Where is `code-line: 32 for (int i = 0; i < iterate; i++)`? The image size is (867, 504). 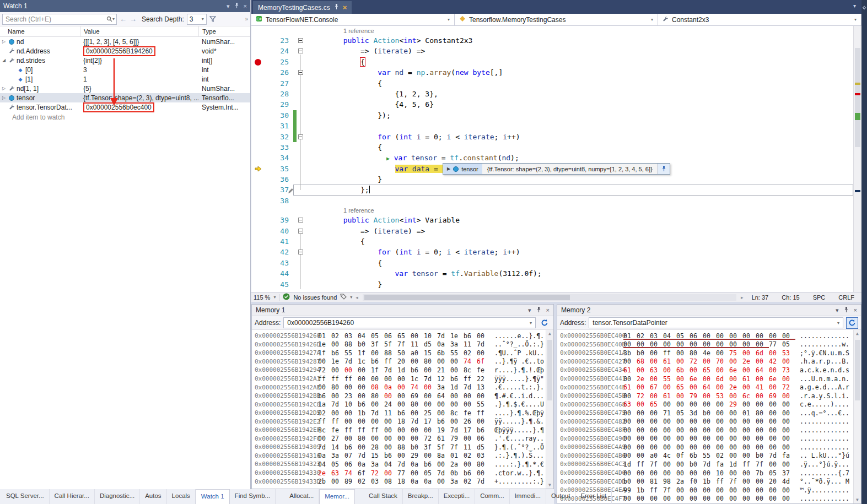
code-line: 32 for (int i = 0; i < iterate; i++) is located at coordinates (552, 137).